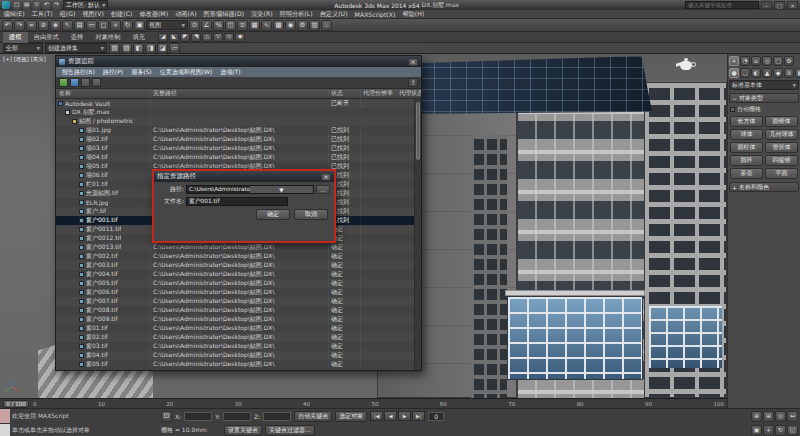  Describe the element at coordinates (93, 14) in the screenshot. I see `menu-item: 视图(V)` at that location.